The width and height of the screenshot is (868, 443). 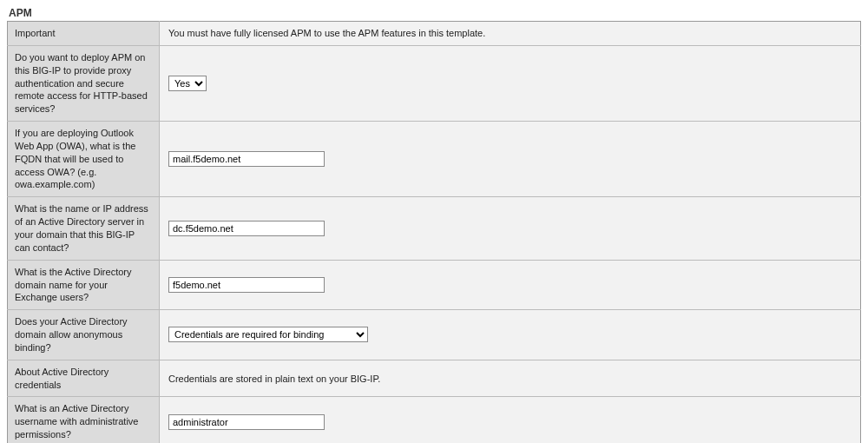 I want to click on section-title: APM, so click(x=434, y=13).